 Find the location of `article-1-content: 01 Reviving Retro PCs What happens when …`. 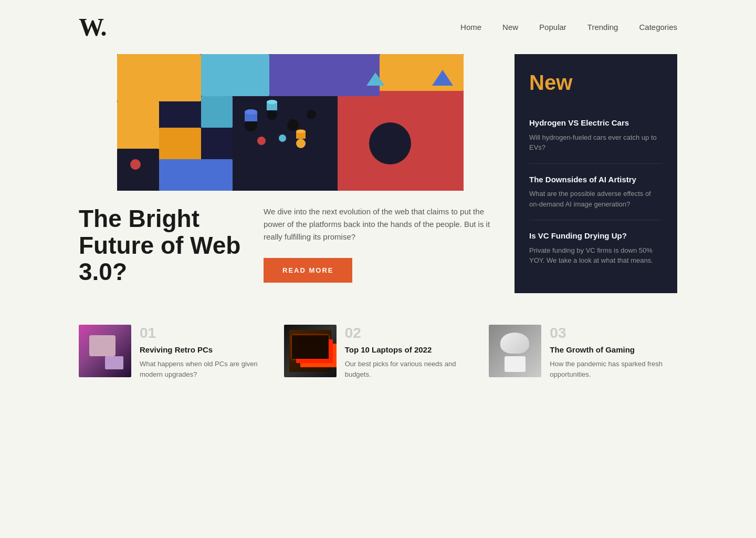

article-1-content: 01 Reviving Retro PCs What happens when … is located at coordinates (204, 352).